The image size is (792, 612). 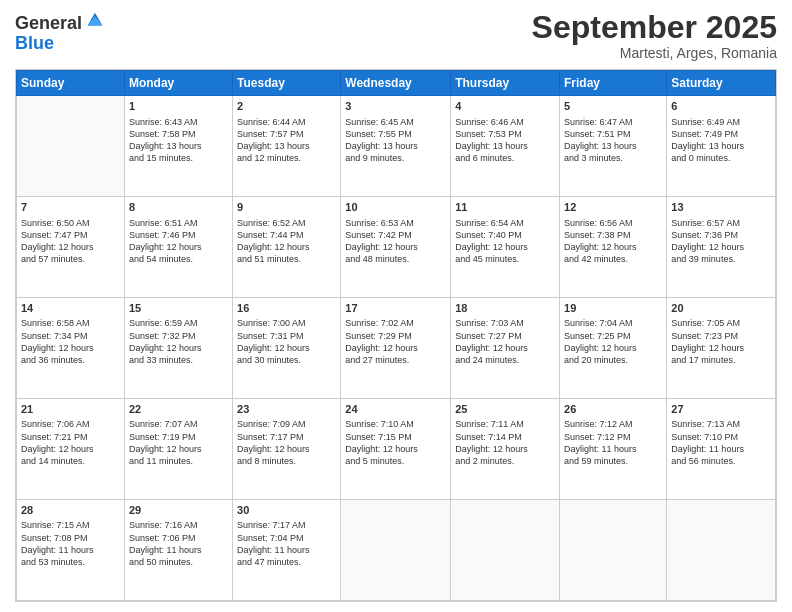 I want to click on table-row: 16Sunrise: 7:00 AM Sunset: 7:31 PM Dayli…, so click(x=287, y=348).